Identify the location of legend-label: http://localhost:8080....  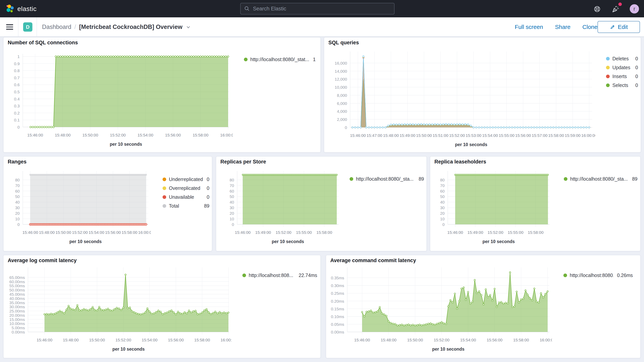
(592, 276).